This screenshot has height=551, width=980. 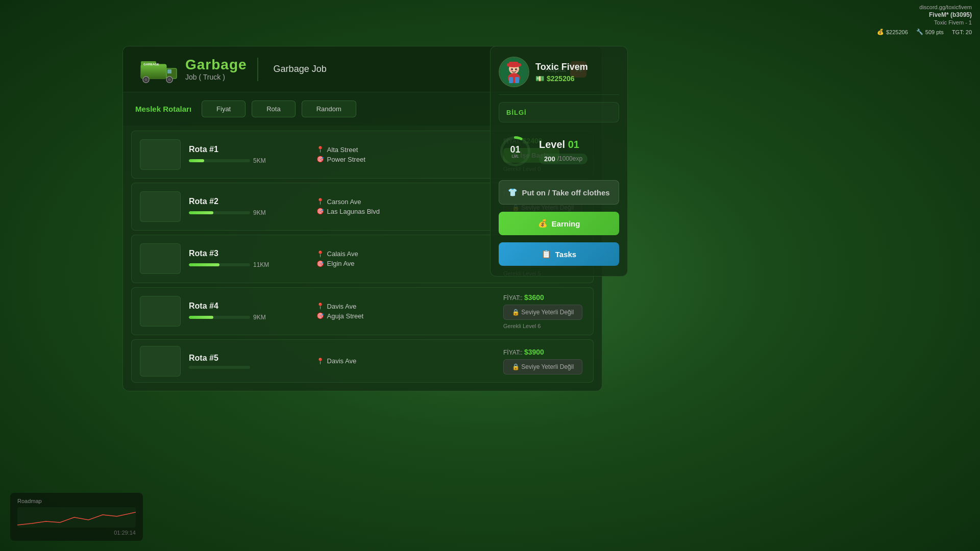 I want to click on route-locations-3: 📍 Calais Ave 🎯 Elgin Ave, so click(x=406, y=259).